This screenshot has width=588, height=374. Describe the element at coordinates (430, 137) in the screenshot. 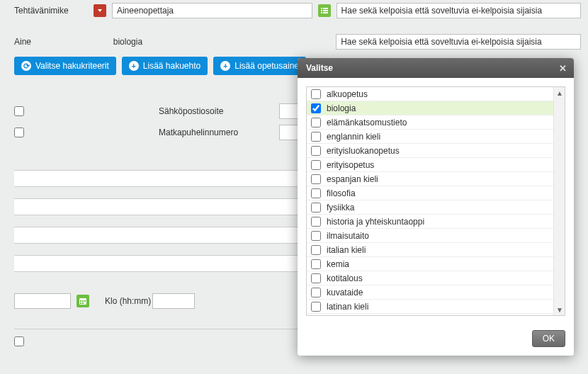

I see `list-item: englannin kieli` at that location.